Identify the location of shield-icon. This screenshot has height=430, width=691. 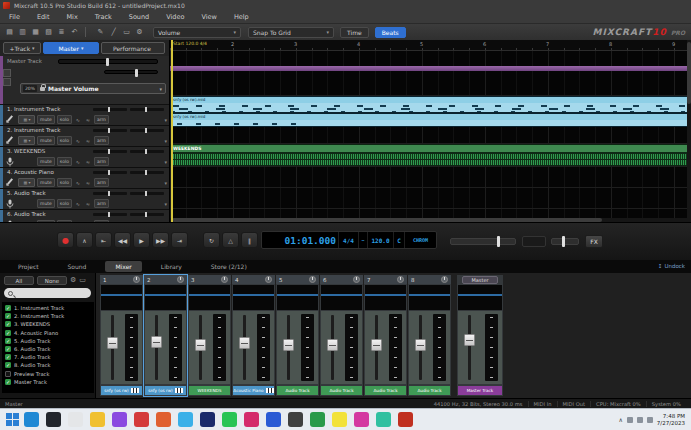
(630, 420).